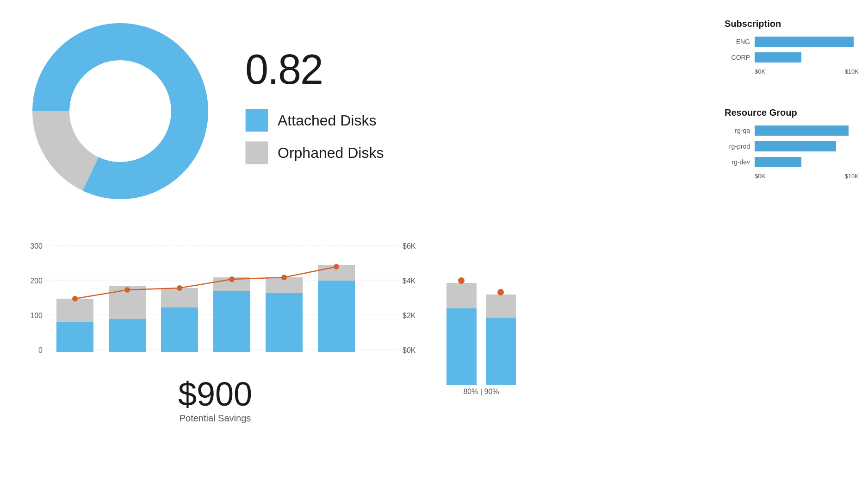 The image size is (868, 489). What do you see at coordinates (481, 326) in the screenshot?
I see `threshold-section: 80% | 90%` at bounding box center [481, 326].